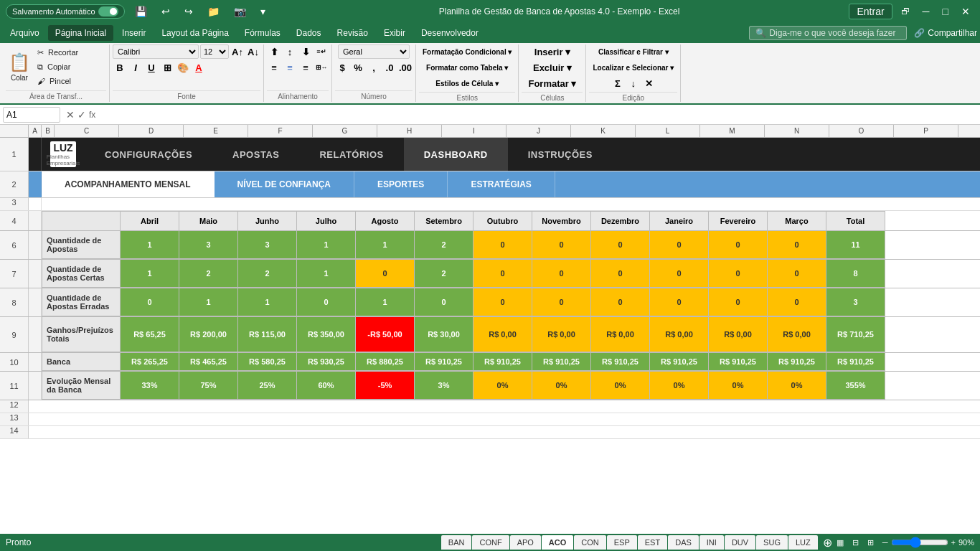  Describe the element at coordinates (390, 67) in the screenshot. I see `increase-decimal-button: .0` at that location.